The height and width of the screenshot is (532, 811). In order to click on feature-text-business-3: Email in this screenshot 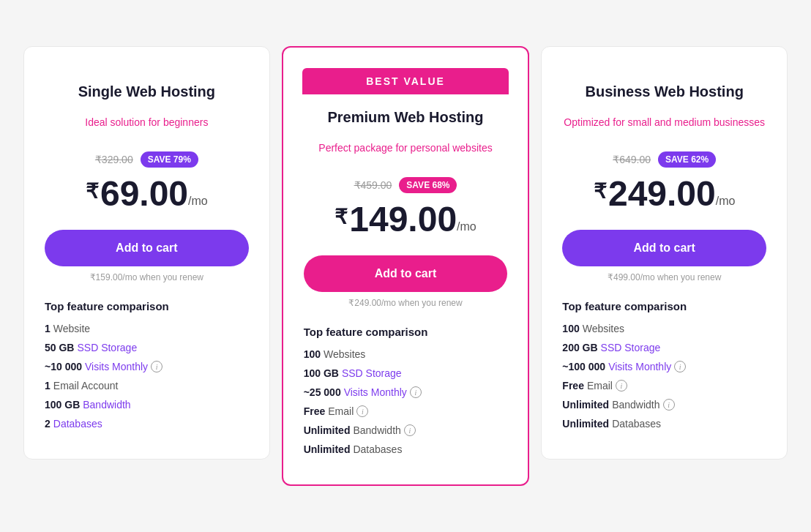, I will do `click(600, 386)`.